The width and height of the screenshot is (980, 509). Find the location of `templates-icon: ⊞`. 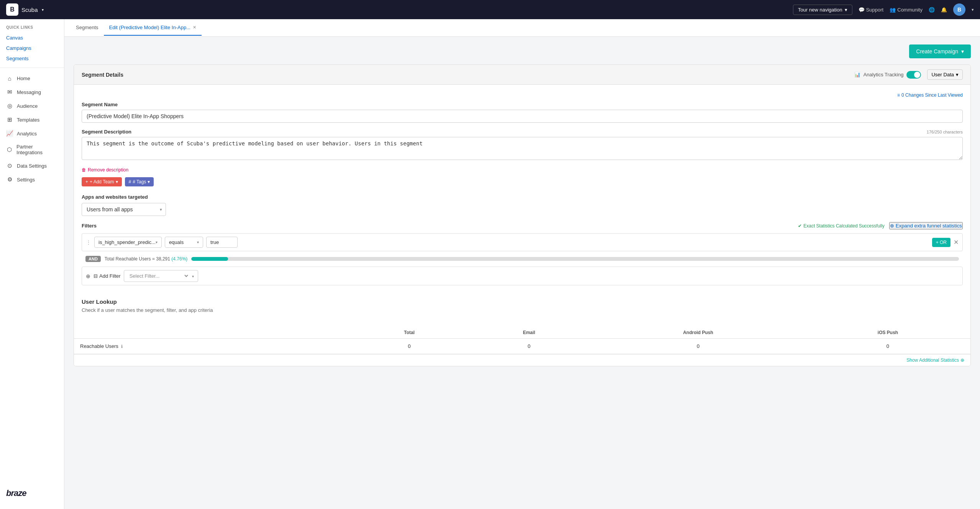

templates-icon: ⊞ is located at coordinates (10, 120).